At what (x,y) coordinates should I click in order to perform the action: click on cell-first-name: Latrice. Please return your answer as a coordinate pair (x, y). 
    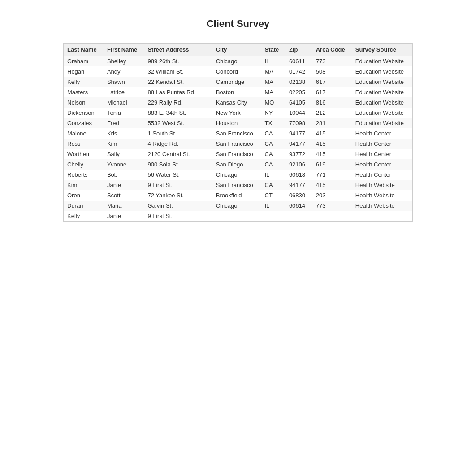
    Looking at the image, I should click on (124, 92).